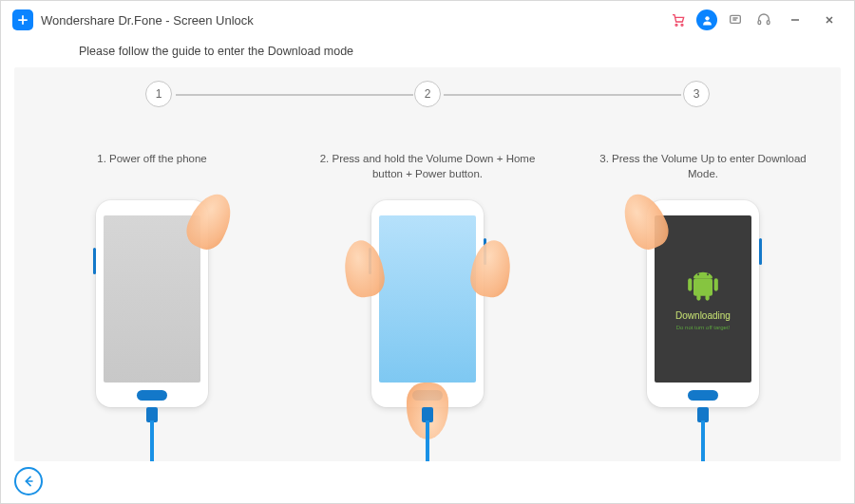 The width and height of the screenshot is (855, 504). What do you see at coordinates (696, 94) in the screenshot?
I see `step-badge-3: 3` at bounding box center [696, 94].